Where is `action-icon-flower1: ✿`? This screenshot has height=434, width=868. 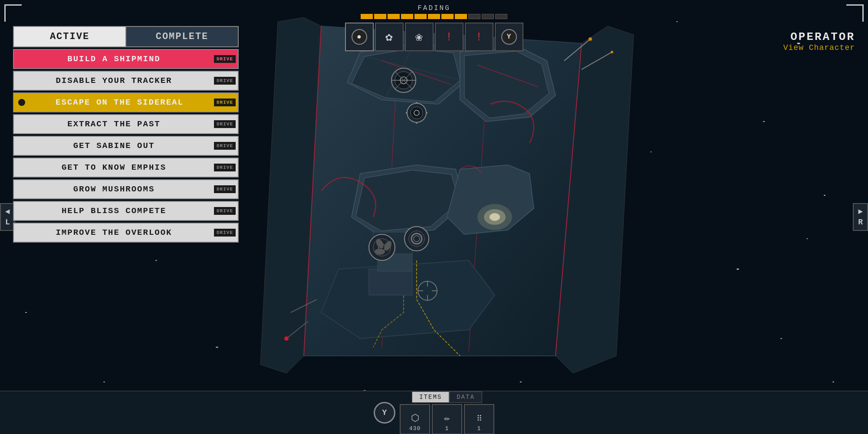
action-icon-flower1: ✿ is located at coordinates (389, 37).